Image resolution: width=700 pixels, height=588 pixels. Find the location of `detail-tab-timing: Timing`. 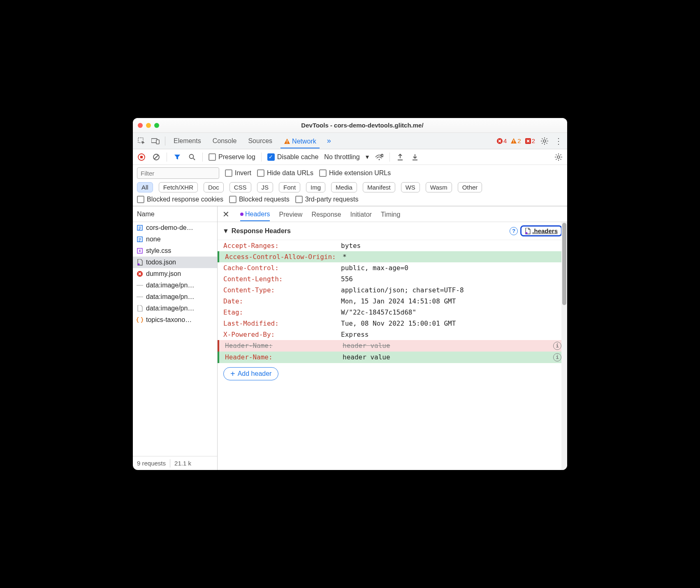

detail-tab-timing: Timing is located at coordinates (391, 216).